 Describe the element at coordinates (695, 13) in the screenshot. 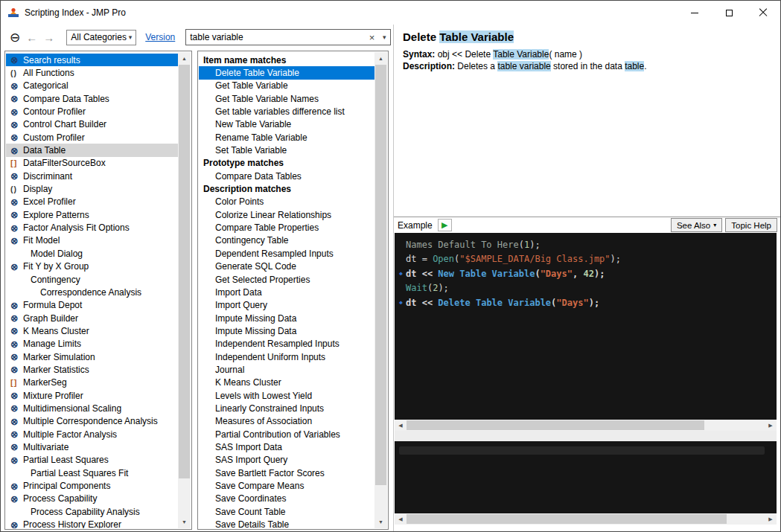

I see `minimize-button` at that location.